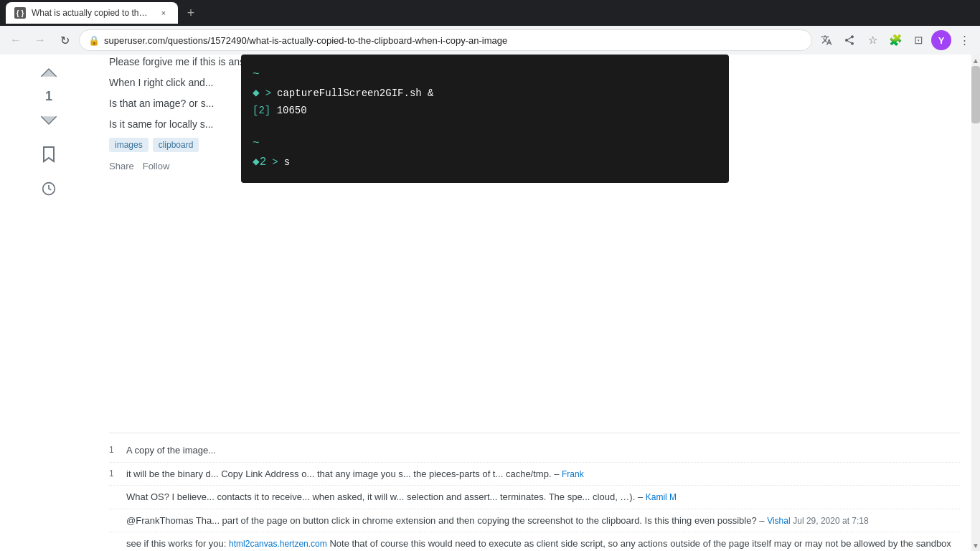 The height and width of the screenshot is (551, 980). I want to click on follow-link: Follow, so click(156, 166).